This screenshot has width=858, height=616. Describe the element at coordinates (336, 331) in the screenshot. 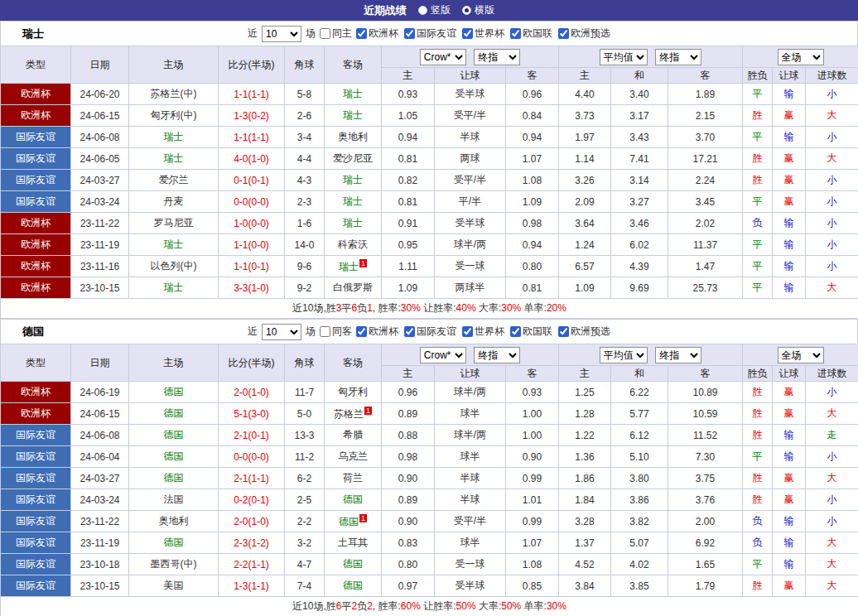

I see `same-venue-filter: 同客` at that location.